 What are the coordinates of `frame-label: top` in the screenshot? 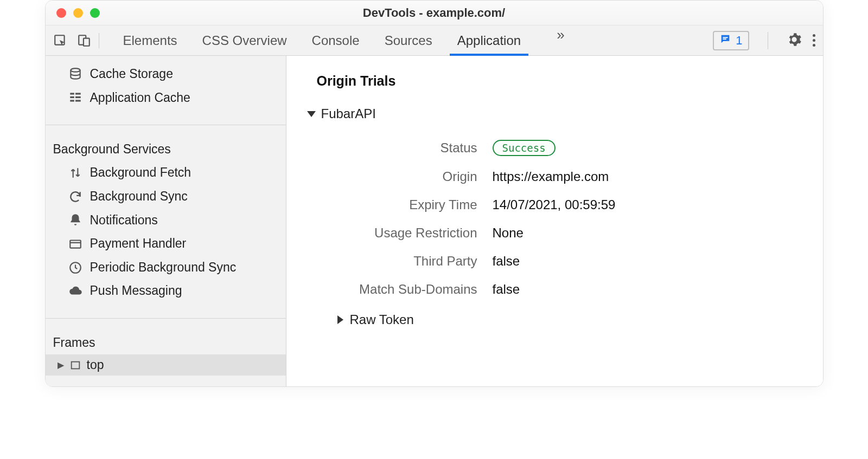 It's located at (95, 365).